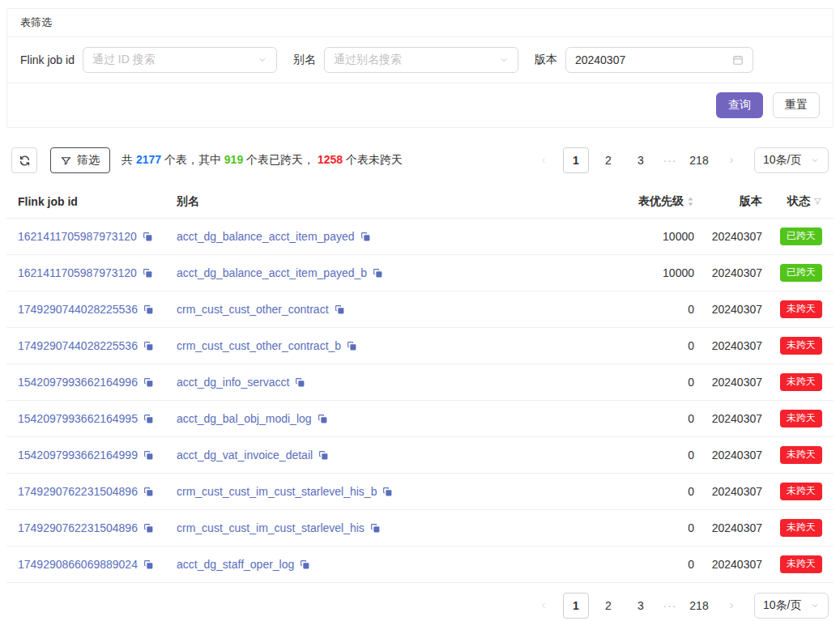 This screenshot has width=840, height=621. What do you see at coordinates (406, 60) in the screenshot?
I see `alias-field: 别名 通过别名搜索` at bounding box center [406, 60].